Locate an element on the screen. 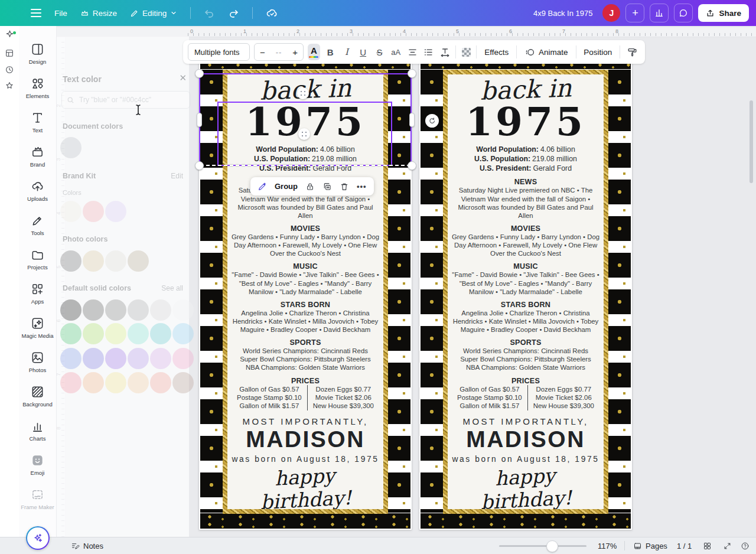 The height and width of the screenshot is (554, 756). sidebar-item-uploads: Uploads is located at coordinates (38, 191).